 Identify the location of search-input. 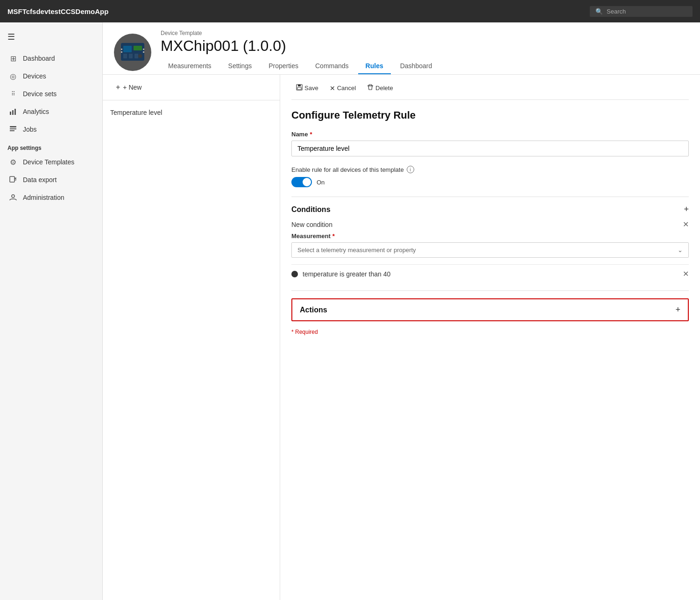
(647, 11).